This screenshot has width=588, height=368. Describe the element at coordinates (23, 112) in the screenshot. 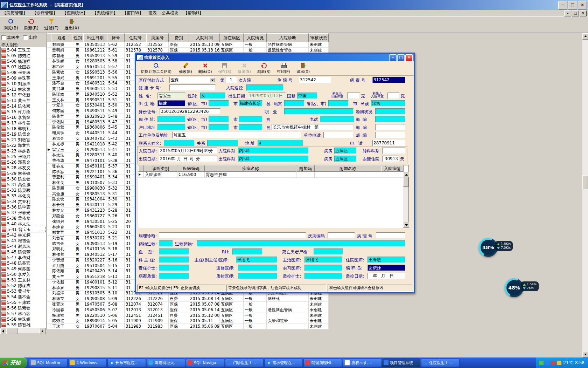

I see `patient-list-item: 5-15 许月燕` at that location.